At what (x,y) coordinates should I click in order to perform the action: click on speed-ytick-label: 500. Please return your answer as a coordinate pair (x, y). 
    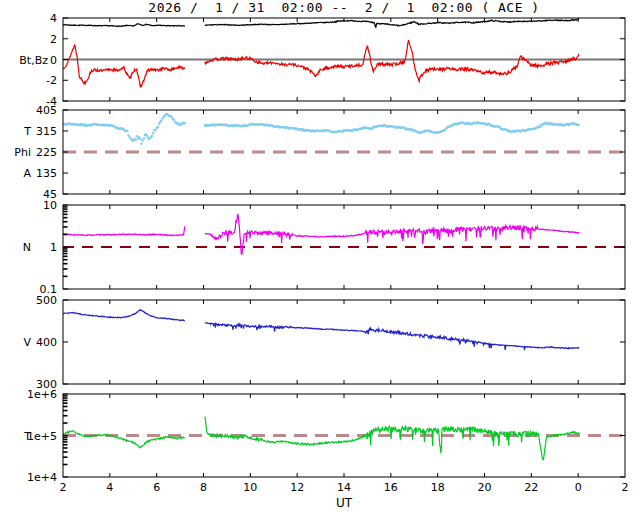
    Looking at the image, I should click on (46, 300).